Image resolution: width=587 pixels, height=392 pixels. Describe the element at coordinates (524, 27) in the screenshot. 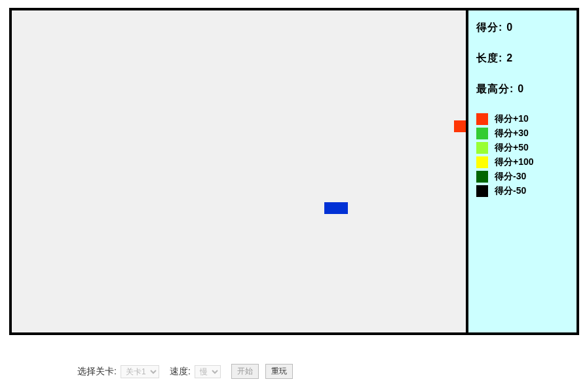

I see `score-display: 得分:0` at that location.